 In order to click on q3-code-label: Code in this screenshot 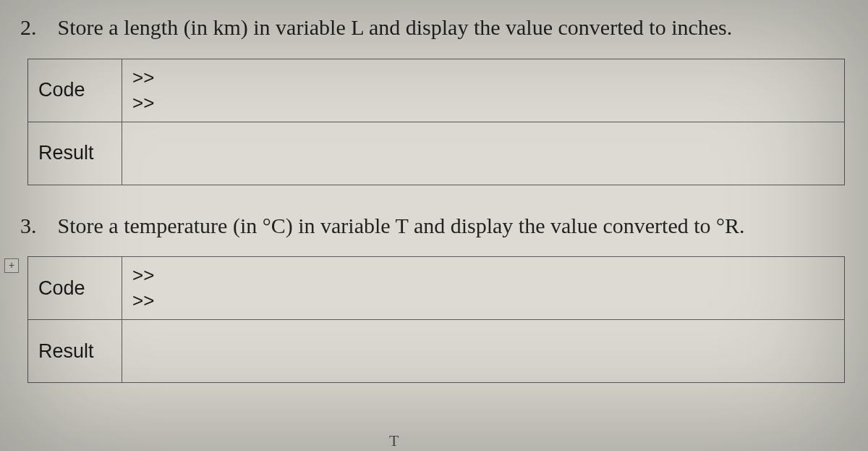, I will do `click(75, 288)`.